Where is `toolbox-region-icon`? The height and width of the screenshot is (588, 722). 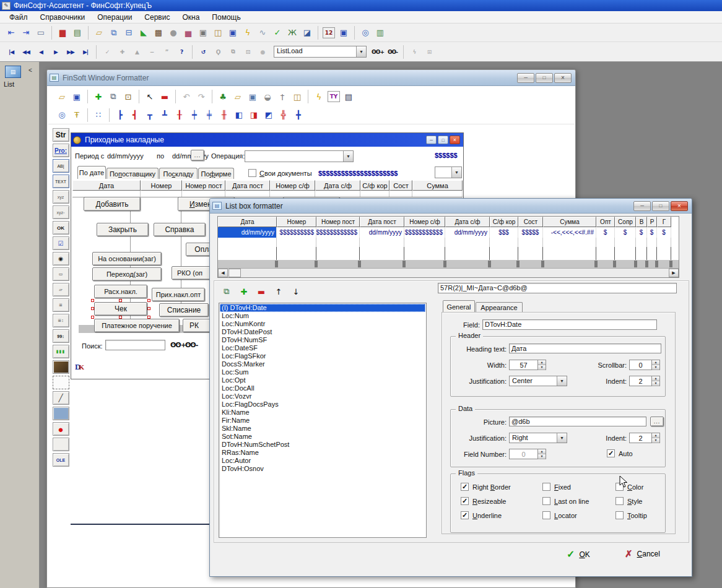
toolbox-region-icon is located at coordinates (61, 383).